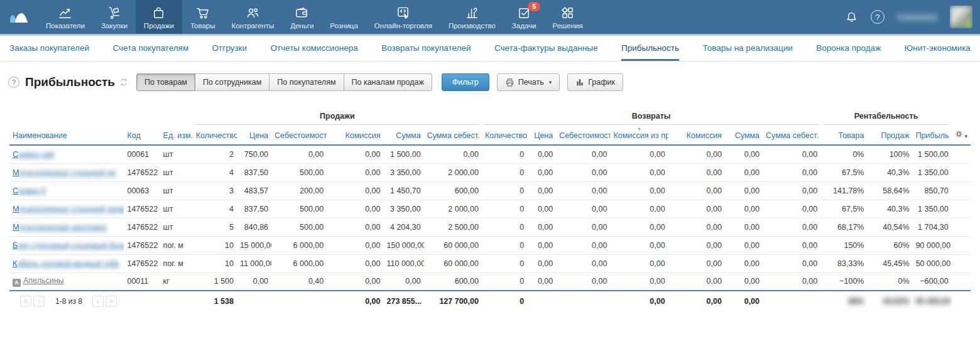 The image size is (980, 339). I want to click on help-icon: ?, so click(878, 17).